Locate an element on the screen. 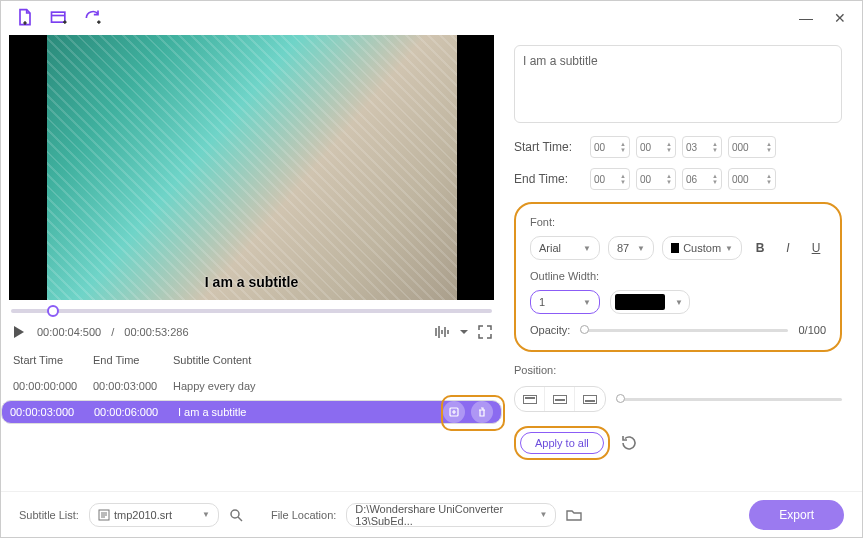  search-icon is located at coordinates (236, 515).